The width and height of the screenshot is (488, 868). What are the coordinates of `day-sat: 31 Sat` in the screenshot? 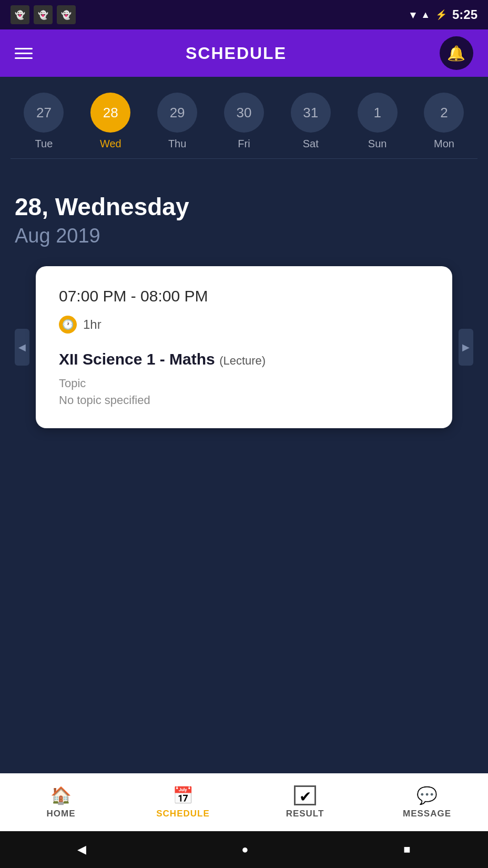 It's located at (311, 121).